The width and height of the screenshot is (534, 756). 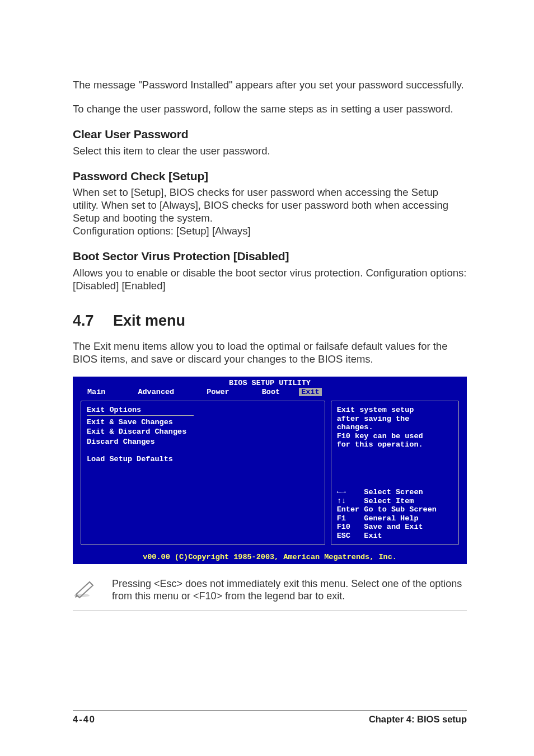 What do you see at coordinates (203, 432) in the screenshot?
I see `bios-item-exit-discard: Exit & Discard Changes` at bounding box center [203, 432].